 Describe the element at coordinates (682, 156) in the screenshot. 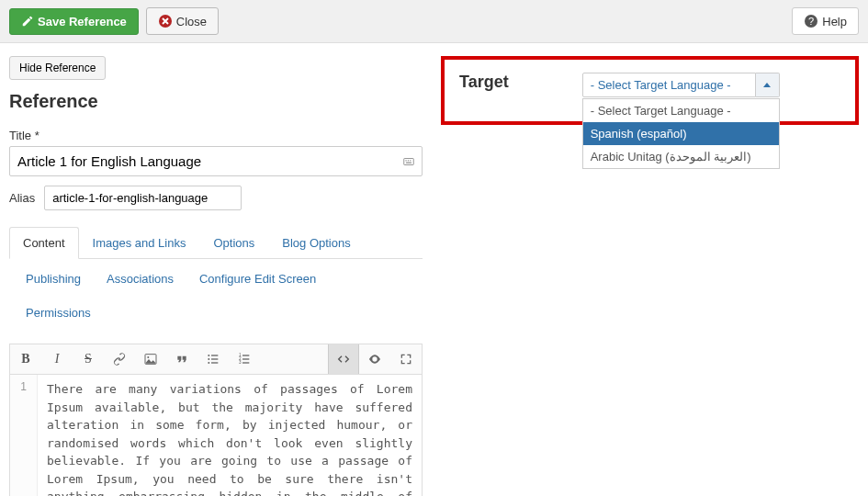

I see `option-arabic: Arabic Unitag (العربية الموحدة)` at that location.